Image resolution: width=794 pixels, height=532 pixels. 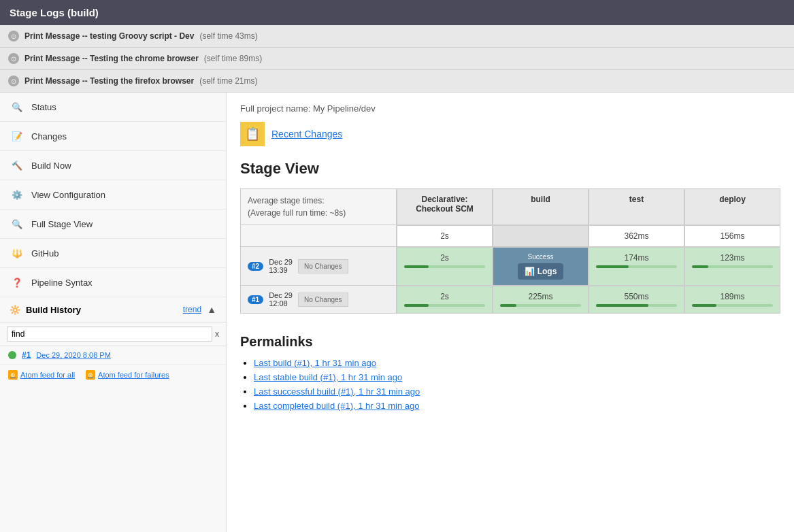 What do you see at coordinates (73, 355) in the screenshot?
I see `build-date-link-1: Dec 29, 2020 8:08 PM` at bounding box center [73, 355].